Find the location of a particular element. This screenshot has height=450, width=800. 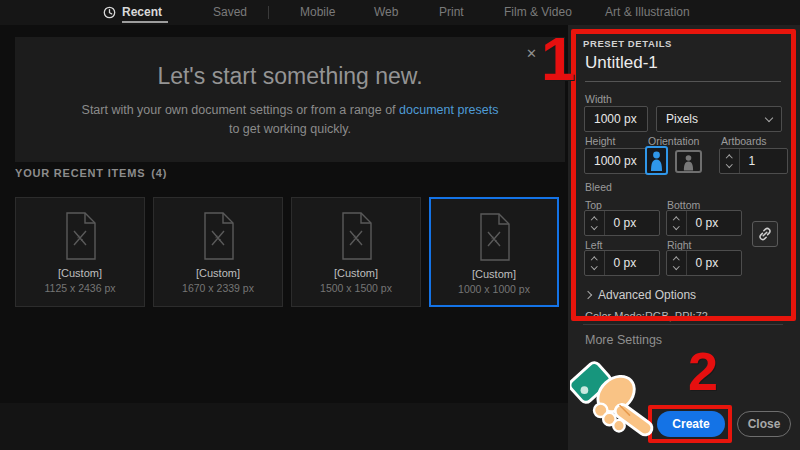

artboards-stepper: 1 is located at coordinates (754, 161).